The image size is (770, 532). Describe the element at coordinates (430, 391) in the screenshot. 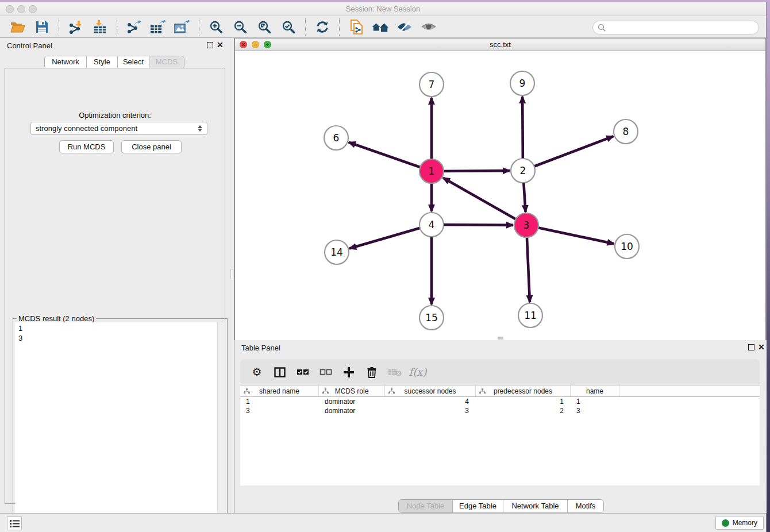

I see `column-header-successor-nodes: successor nodes` at that location.